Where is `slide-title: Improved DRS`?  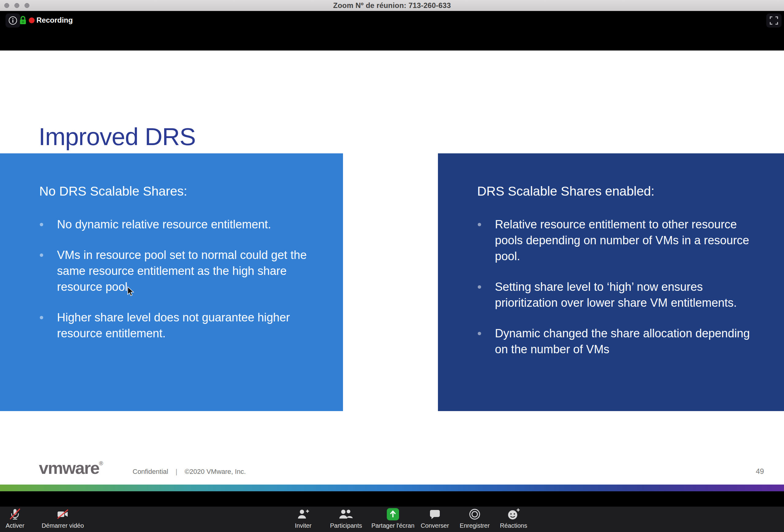 slide-title: Improved DRS is located at coordinates (117, 137).